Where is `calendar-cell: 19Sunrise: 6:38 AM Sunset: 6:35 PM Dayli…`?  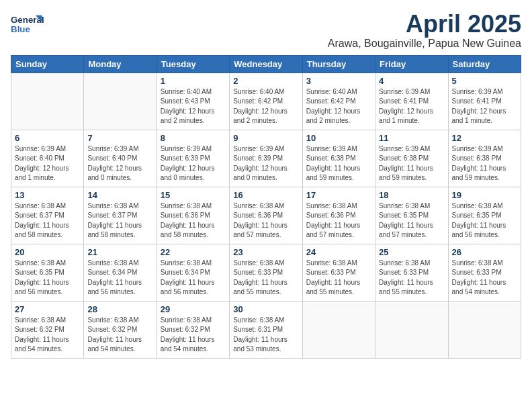 calendar-cell: 19Sunrise: 6:38 AM Sunset: 6:35 PM Dayli… is located at coordinates (484, 215).